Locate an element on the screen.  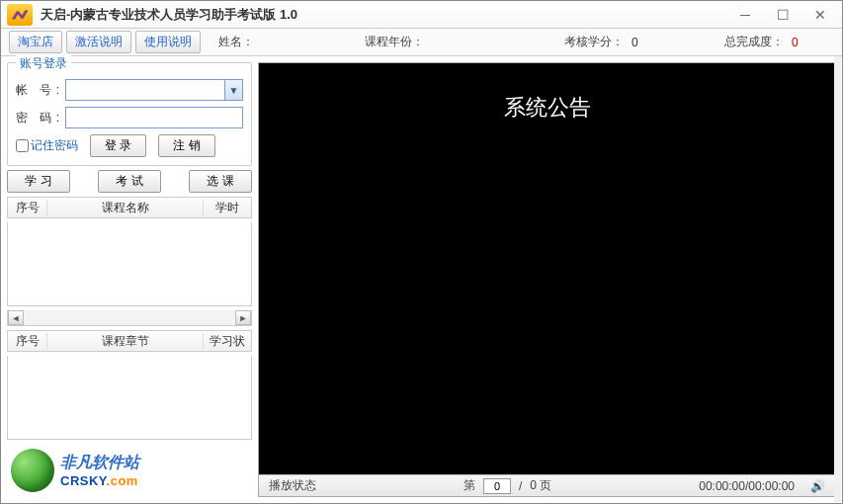
brand-footer: 非凡软件站 CRSKY.com is located at coordinates (129, 470).